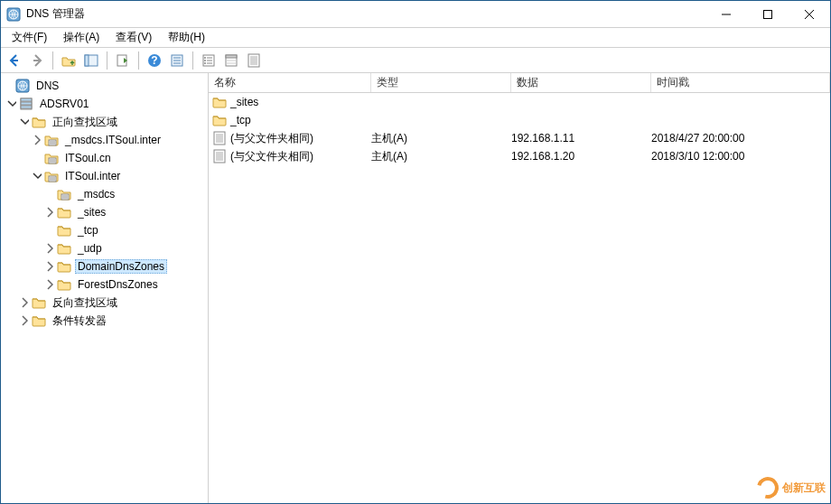 The width and height of the screenshot is (831, 504). Describe the element at coordinates (519, 102) in the screenshot. I see `list-row: _sites` at that location.